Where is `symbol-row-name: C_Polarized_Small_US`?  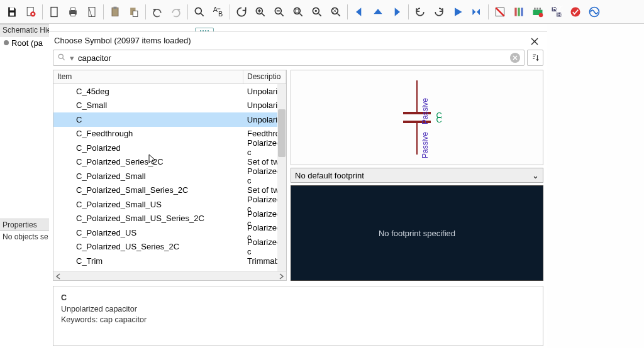 symbol-row-name: C_Polarized_Small_US is located at coordinates (148, 205).